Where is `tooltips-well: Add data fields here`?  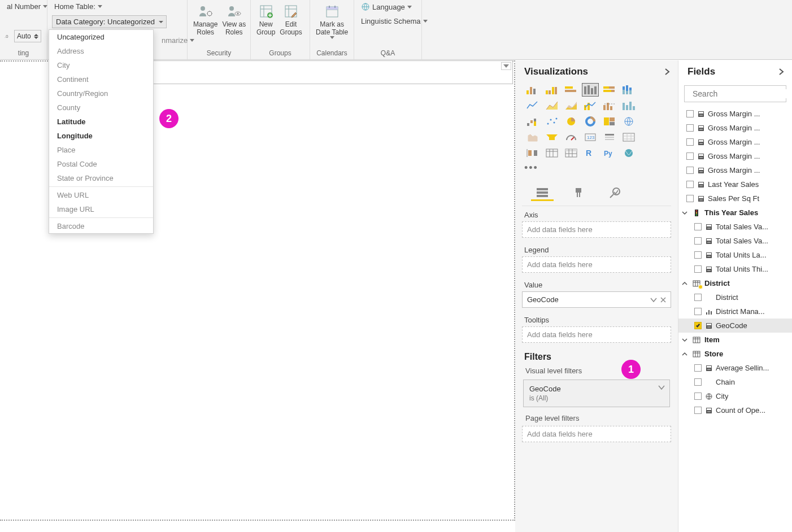 tooltips-well: Add data fields here is located at coordinates (597, 334).